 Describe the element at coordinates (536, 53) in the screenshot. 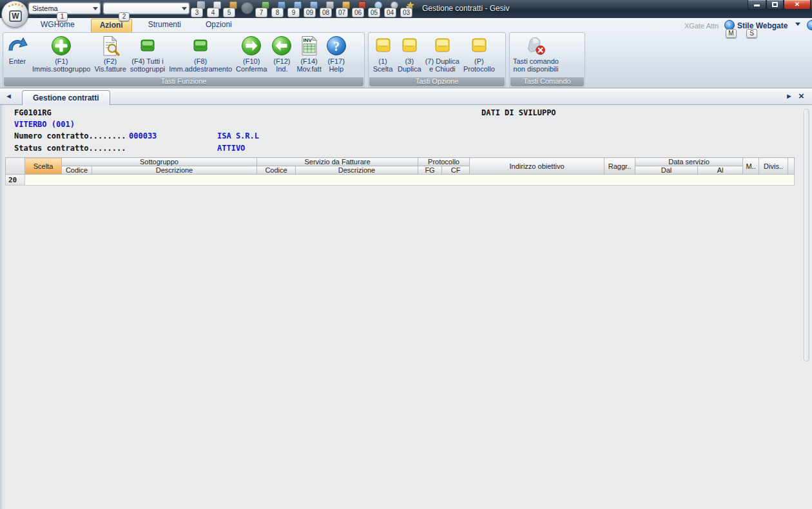

I see `ribbon-button-non-disponibili: Tasti comandonon disponibili` at that location.